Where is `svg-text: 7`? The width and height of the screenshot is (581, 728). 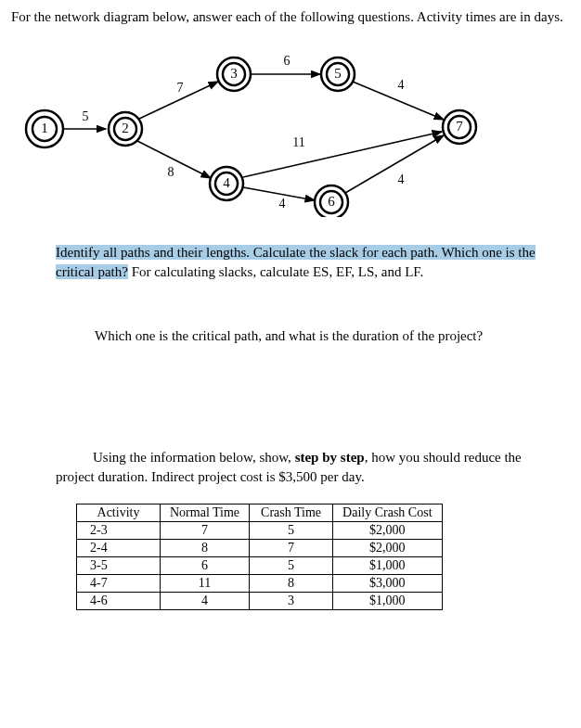 svg-text: 7 is located at coordinates (459, 127).